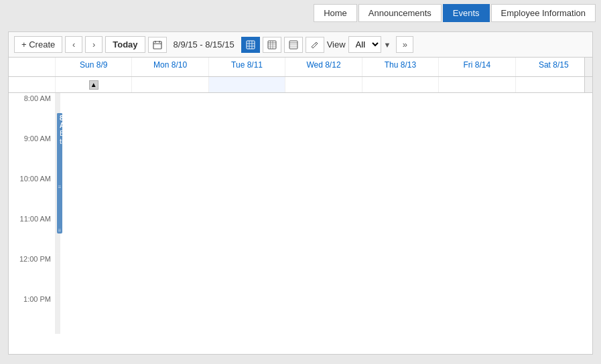  I want to click on view-select-wrap: View All ▼, so click(359, 44).